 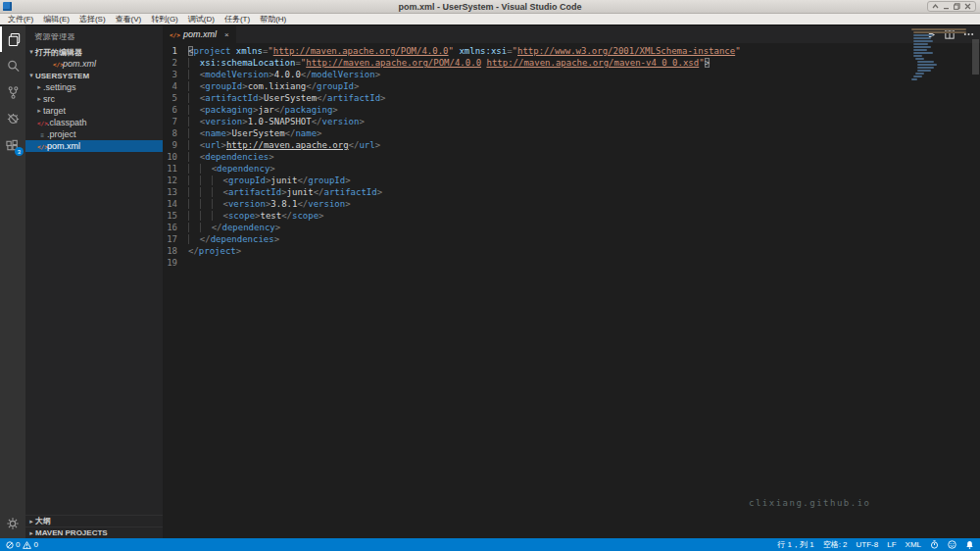 What do you see at coordinates (175, 98) in the screenshot?
I see `line-number: 5` at bounding box center [175, 98].